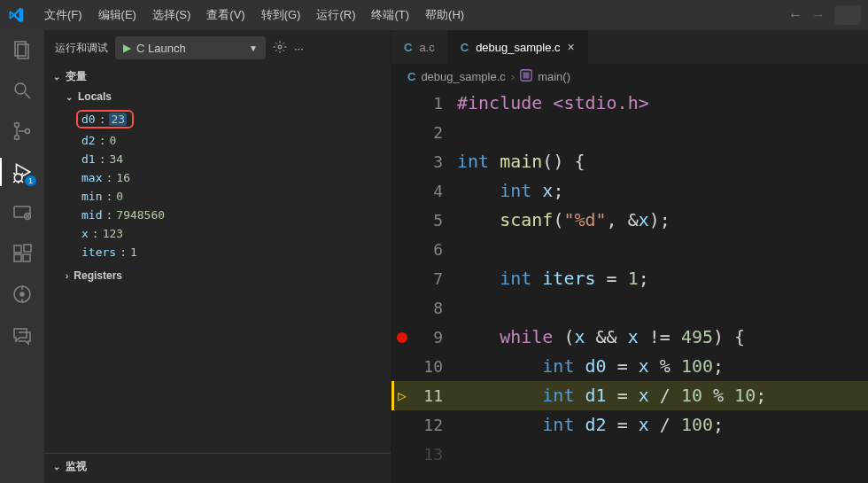 Image resolution: width=868 pixels, height=483 pixels. Describe the element at coordinates (571, 47) in the screenshot. I see `close-icon: ×` at that location.